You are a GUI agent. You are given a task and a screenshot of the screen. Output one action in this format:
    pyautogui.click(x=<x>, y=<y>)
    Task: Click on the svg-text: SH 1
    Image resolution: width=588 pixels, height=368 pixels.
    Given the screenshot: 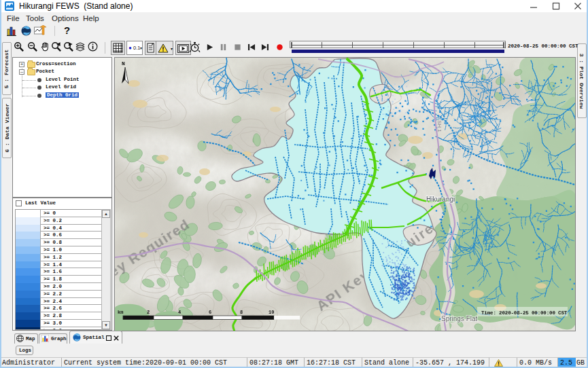 What is the action you would take?
    pyautogui.click(x=439, y=126)
    